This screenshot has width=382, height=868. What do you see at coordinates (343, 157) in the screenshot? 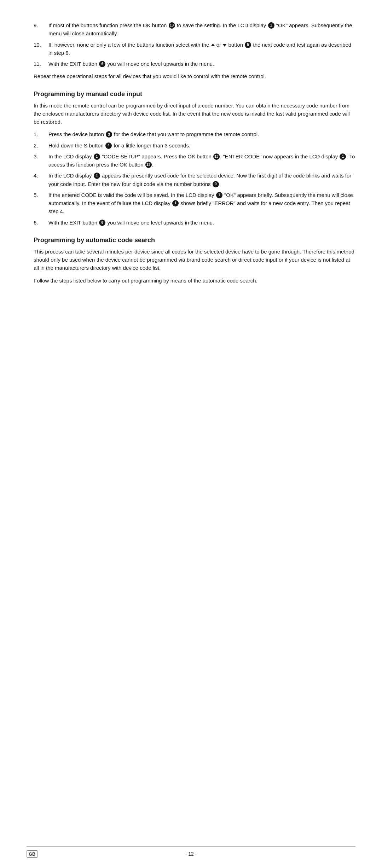
I see `icon-1b: 1` at bounding box center [343, 157].